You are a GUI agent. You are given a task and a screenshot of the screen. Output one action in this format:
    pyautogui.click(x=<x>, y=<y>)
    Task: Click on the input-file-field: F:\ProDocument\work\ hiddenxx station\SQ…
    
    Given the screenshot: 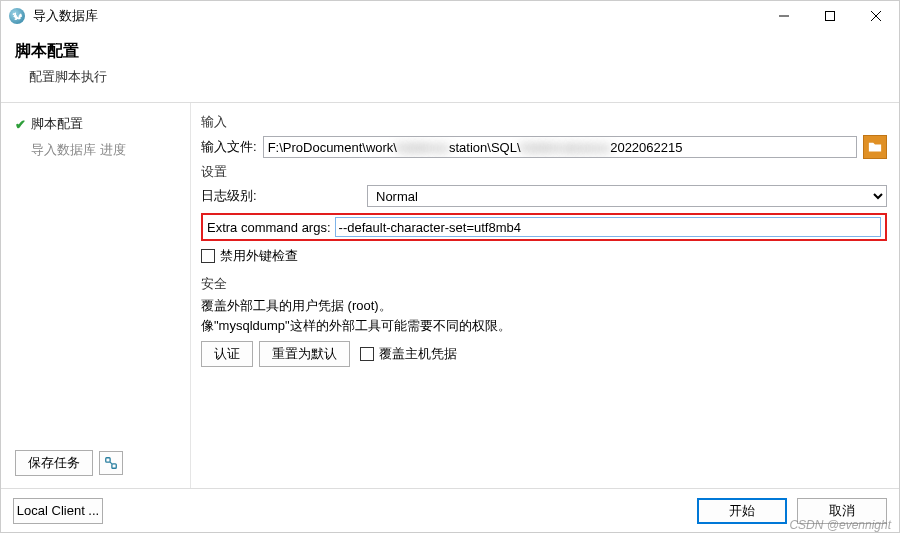 What is the action you would take?
    pyautogui.click(x=560, y=147)
    